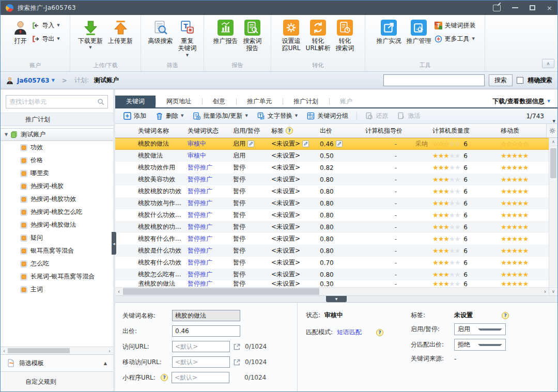 This screenshot has height=392, width=558. What do you see at coordinates (21, 32) in the screenshot?
I see `open-button: 打开` at bounding box center [21, 32].